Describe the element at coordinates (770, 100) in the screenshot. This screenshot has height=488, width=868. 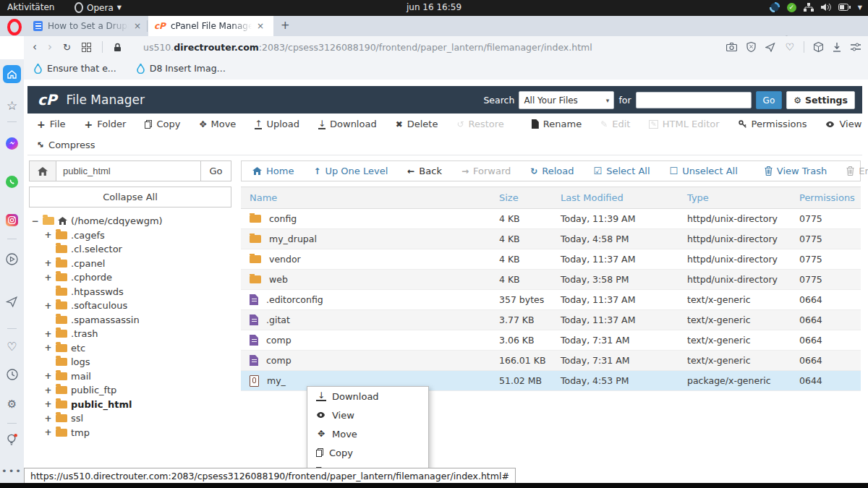
I see `search-go-button: Go` at that location.